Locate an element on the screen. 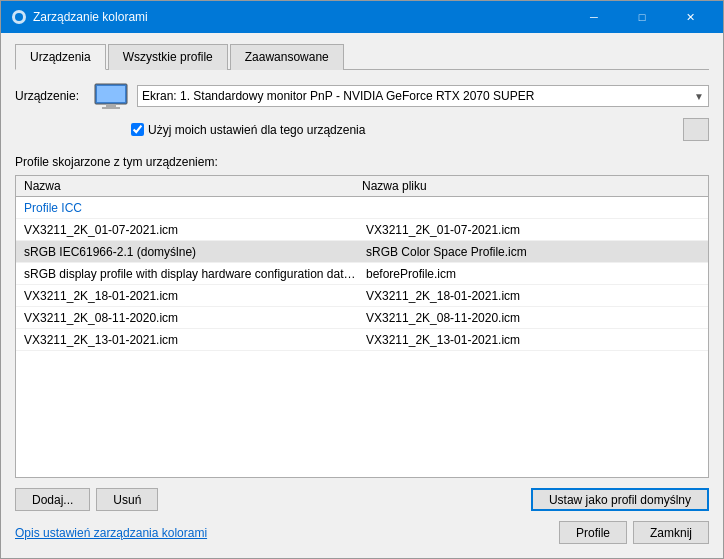  table-row: sRGB IEC61966-2.1 (domyślne) sRGB Color … is located at coordinates (362, 252).